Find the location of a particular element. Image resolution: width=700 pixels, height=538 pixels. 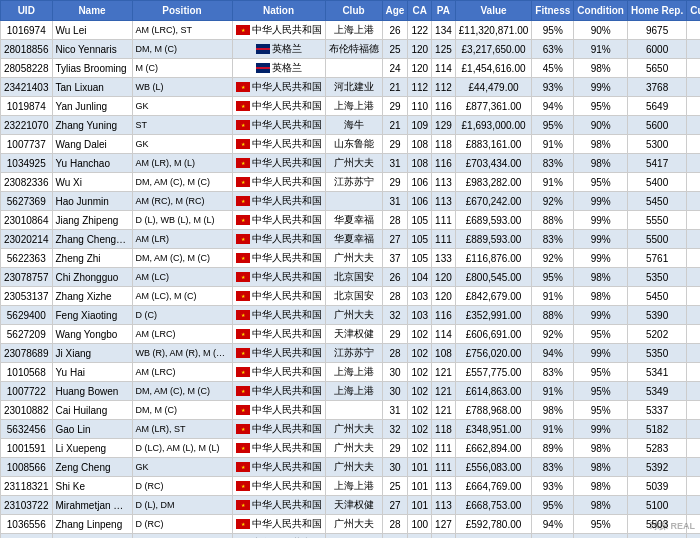

table-row: 23082336 Wu Xi DM, AM (C), M (C) 中华人民共和国… is located at coordinates (351, 182).